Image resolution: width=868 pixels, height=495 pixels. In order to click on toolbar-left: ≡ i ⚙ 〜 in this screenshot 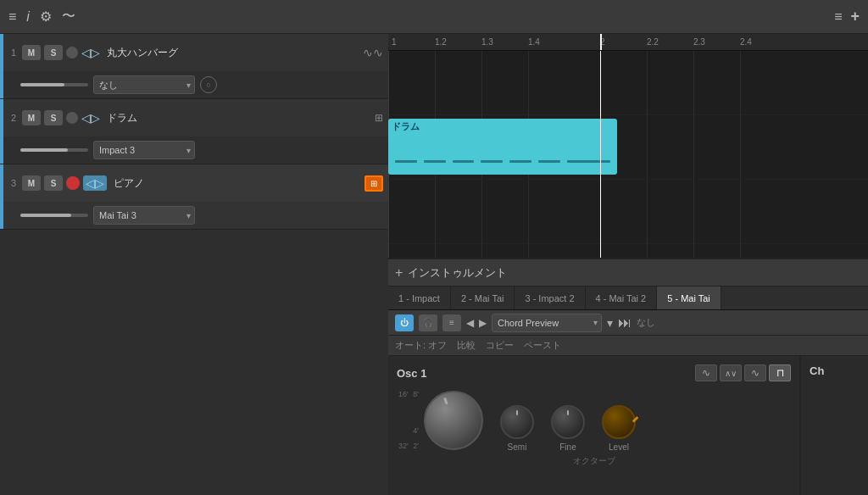, I will do `click(42, 17)`.